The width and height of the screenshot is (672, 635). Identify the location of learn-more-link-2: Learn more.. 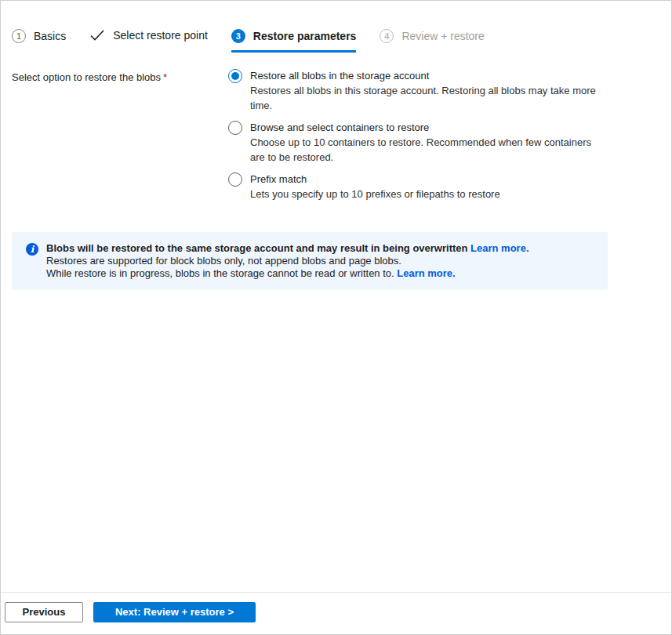
(426, 273).